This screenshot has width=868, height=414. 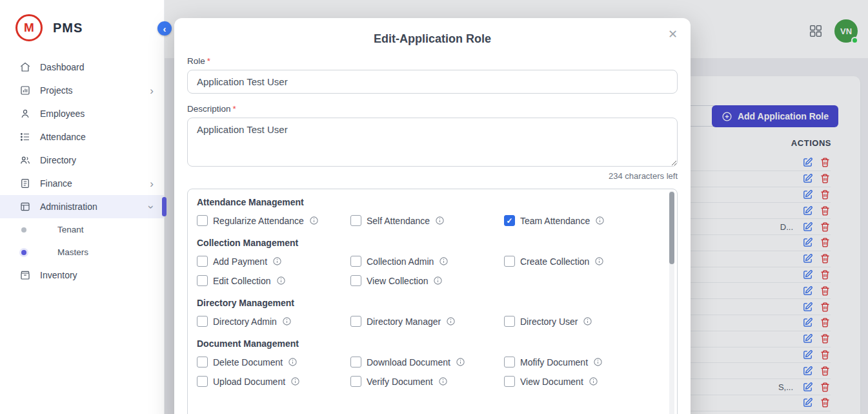 What do you see at coordinates (82, 207) in the screenshot?
I see `sidebar-item-administration: Administration ›` at bounding box center [82, 207].